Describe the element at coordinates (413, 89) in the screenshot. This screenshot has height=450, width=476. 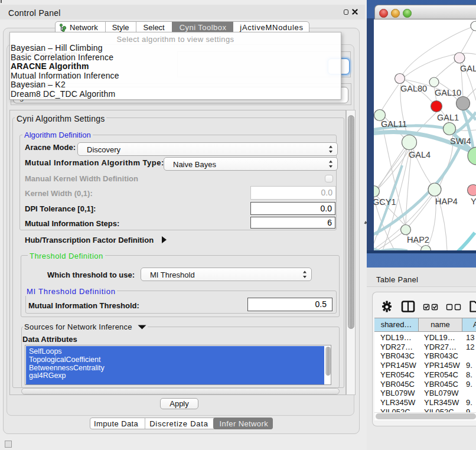
I see `svg-text: GAL80` at that location.